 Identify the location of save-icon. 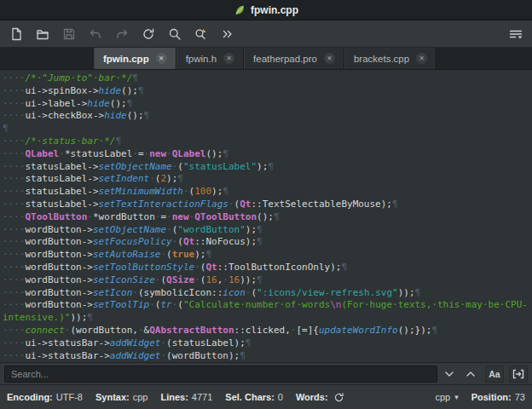
(69, 34).